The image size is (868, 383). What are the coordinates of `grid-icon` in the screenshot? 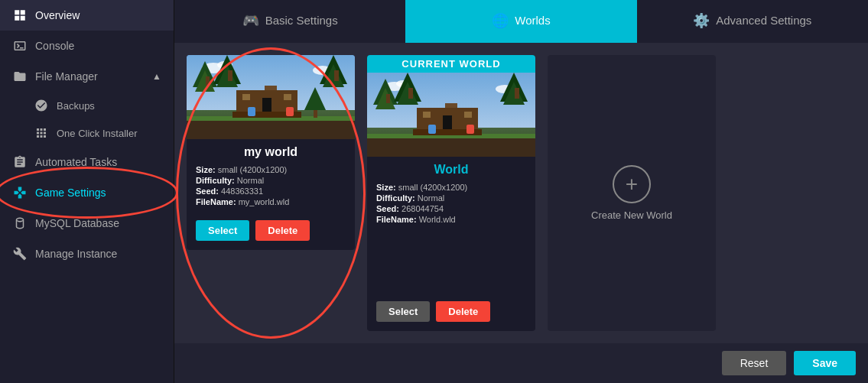 It's located at (20, 15).